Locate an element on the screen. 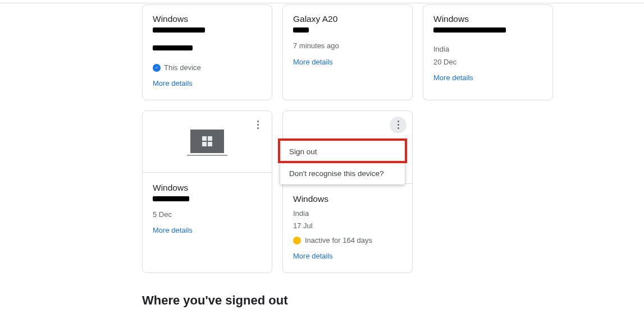 The image size is (644, 314). device-card: Windows DESKTOP - THOMAS India 20 Dec Mo… is located at coordinates (488, 53).